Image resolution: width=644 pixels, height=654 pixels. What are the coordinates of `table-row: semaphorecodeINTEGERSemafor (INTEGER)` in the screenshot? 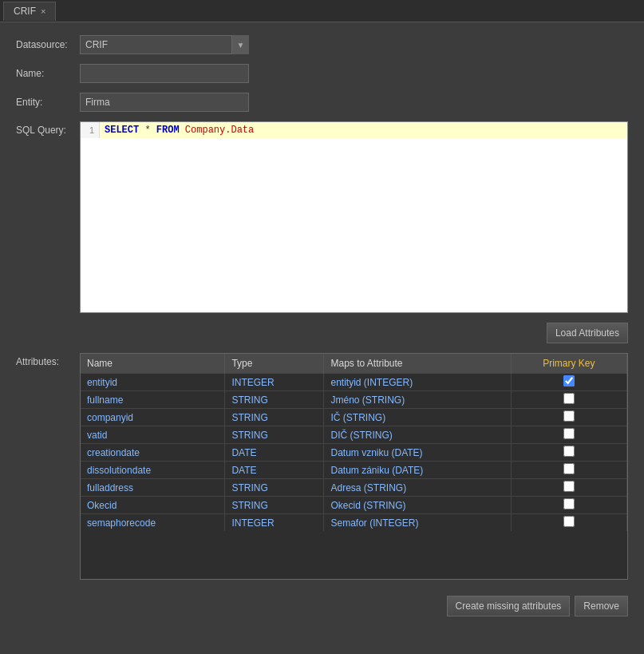 It's located at (354, 523).